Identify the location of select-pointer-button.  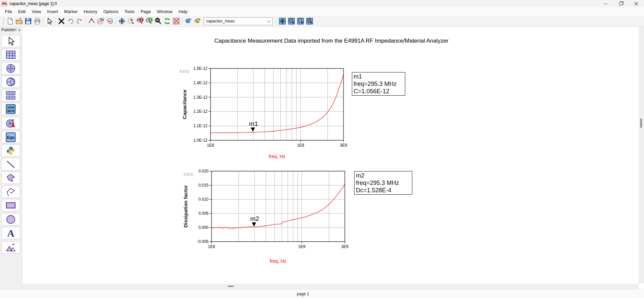
(49, 21).